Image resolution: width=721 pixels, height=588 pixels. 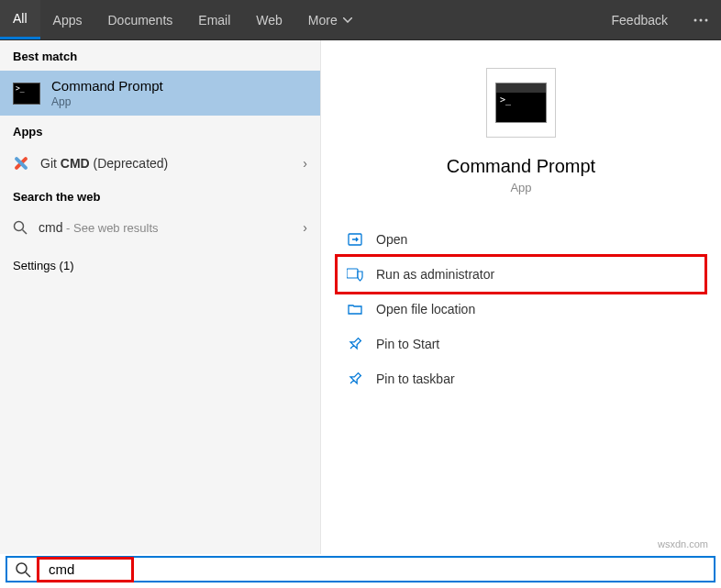 I want to click on tab-web: Web, so click(x=270, y=20).